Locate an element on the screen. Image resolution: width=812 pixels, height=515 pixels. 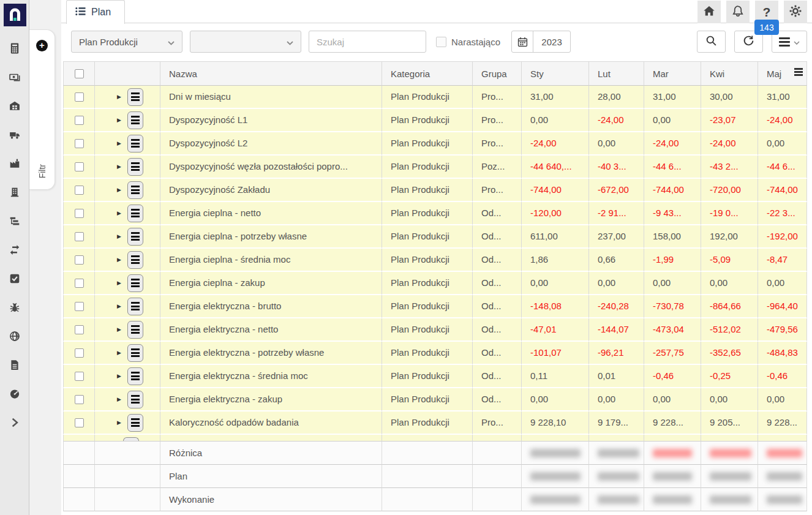
gauge-icon is located at coordinates (15, 394).